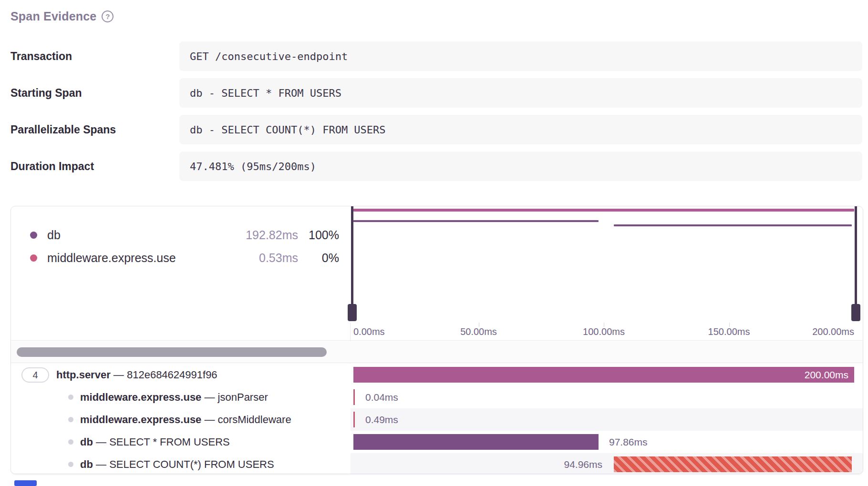  Describe the element at coordinates (95, 56) in the screenshot. I see `field-label: Transaction` at that location.